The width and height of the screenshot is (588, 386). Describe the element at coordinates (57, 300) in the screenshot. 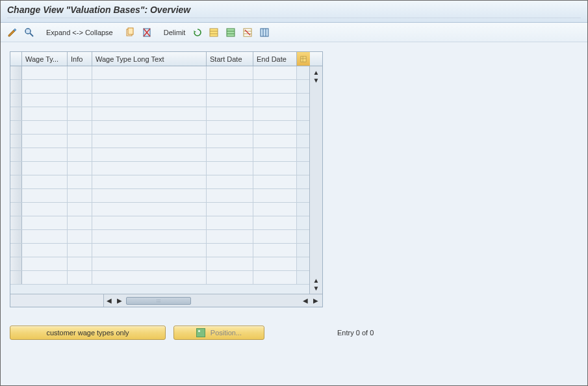

I see `hscroll-spacer` at that location.